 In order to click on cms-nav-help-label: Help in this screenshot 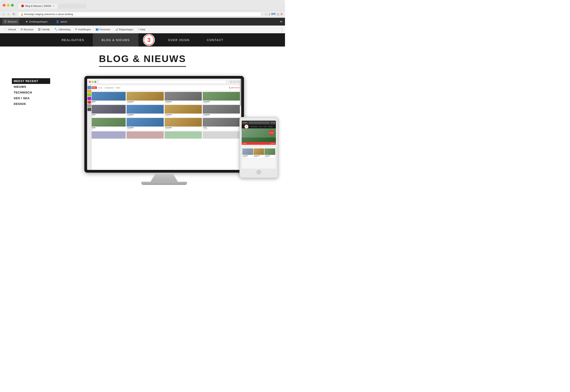, I will do `click(143, 29)`.